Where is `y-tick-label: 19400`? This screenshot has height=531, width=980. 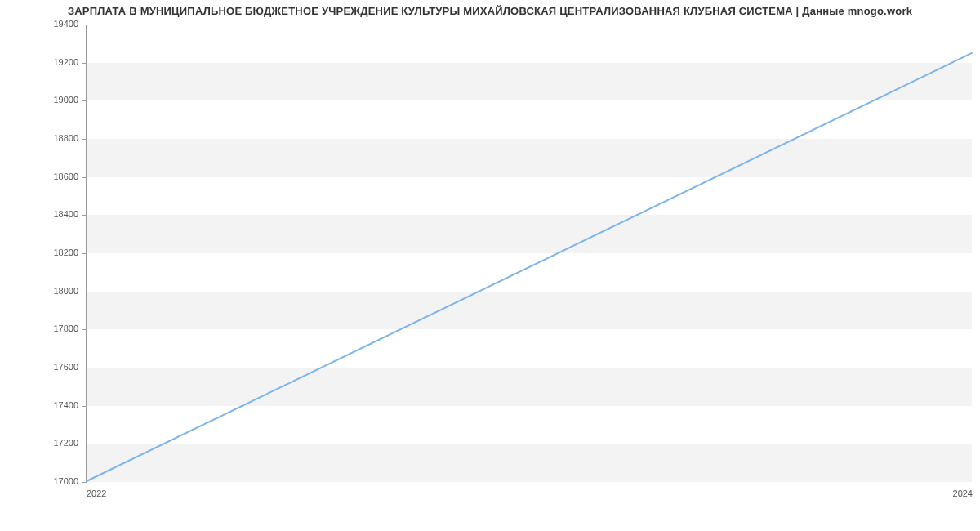 y-tick-label: 19400 is located at coordinates (65, 24).